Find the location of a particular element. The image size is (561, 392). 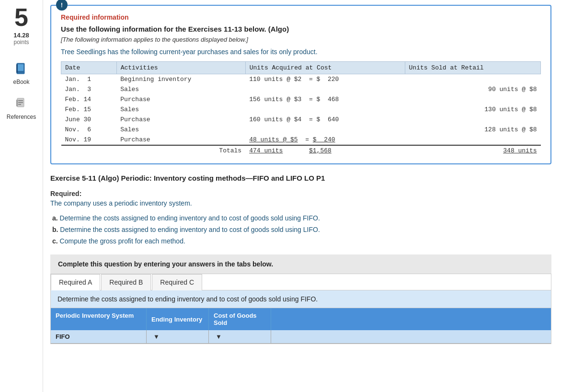

cell-date: Feb. 14 is located at coordinates (89, 100).